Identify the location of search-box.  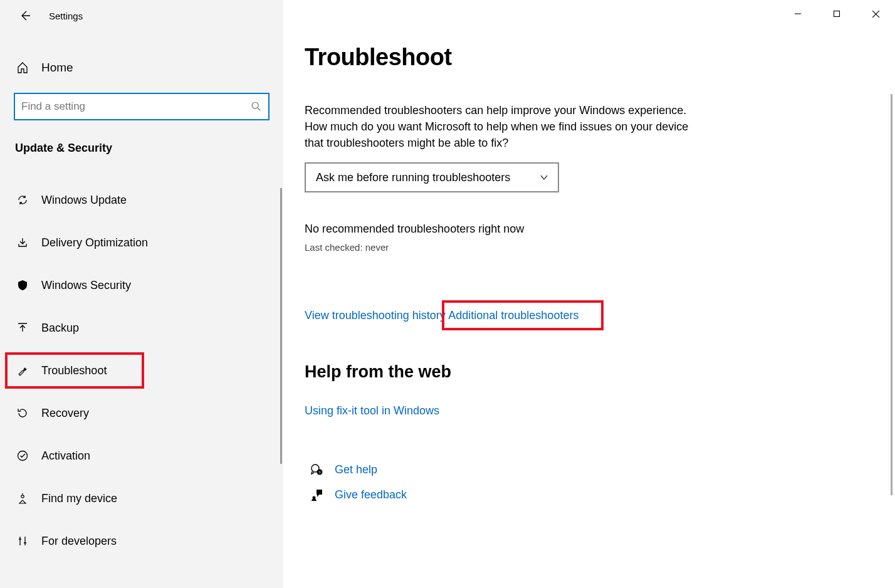
(142, 107).